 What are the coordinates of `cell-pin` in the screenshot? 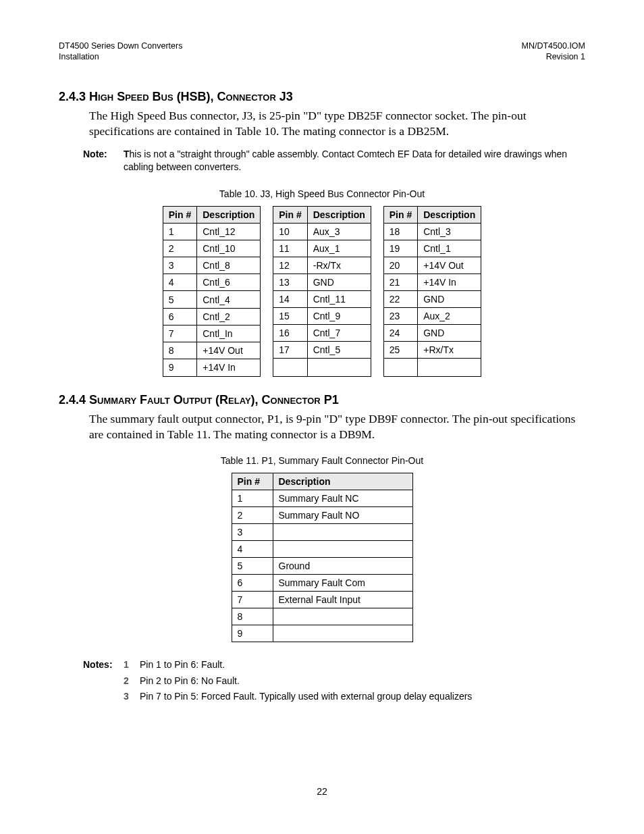 It's located at (290, 367).